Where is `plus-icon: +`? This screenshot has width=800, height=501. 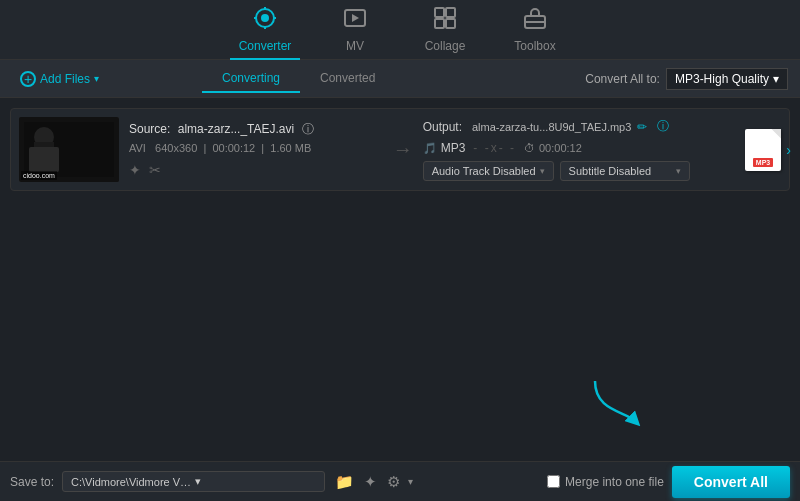 plus-icon: + is located at coordinates (28, 79).